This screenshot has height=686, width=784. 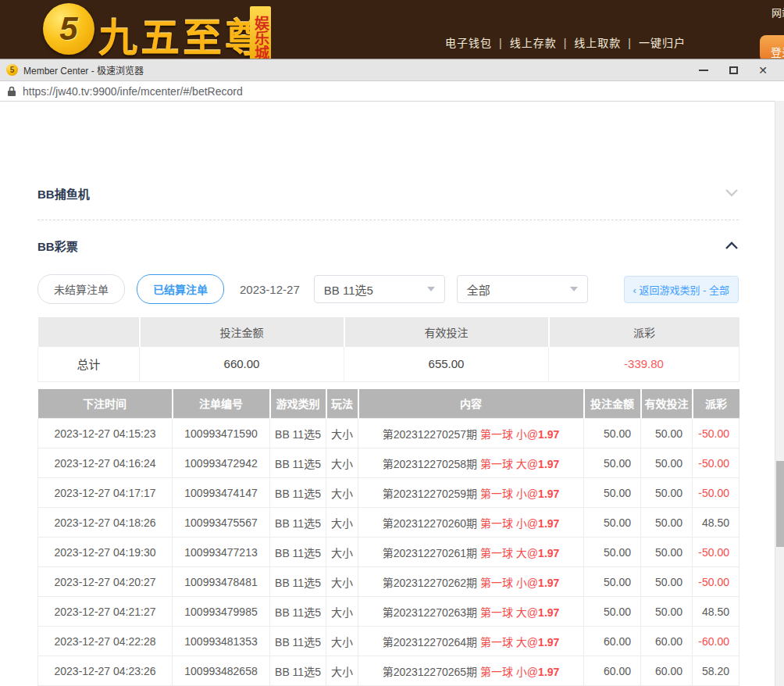 What do you see at coordinates (472, 641) in the screenshot?
I see `bet-content: 第202312270264期 第一球 大@1.97` at bounding box center [472, 641].